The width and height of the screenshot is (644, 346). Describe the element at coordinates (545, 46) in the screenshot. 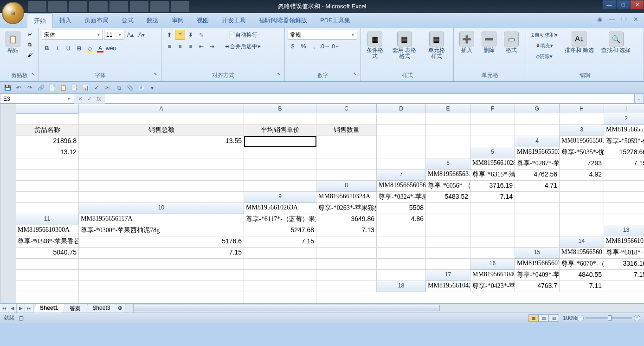

I see `fill-button: ⬇ 填充 ▾` at that location.